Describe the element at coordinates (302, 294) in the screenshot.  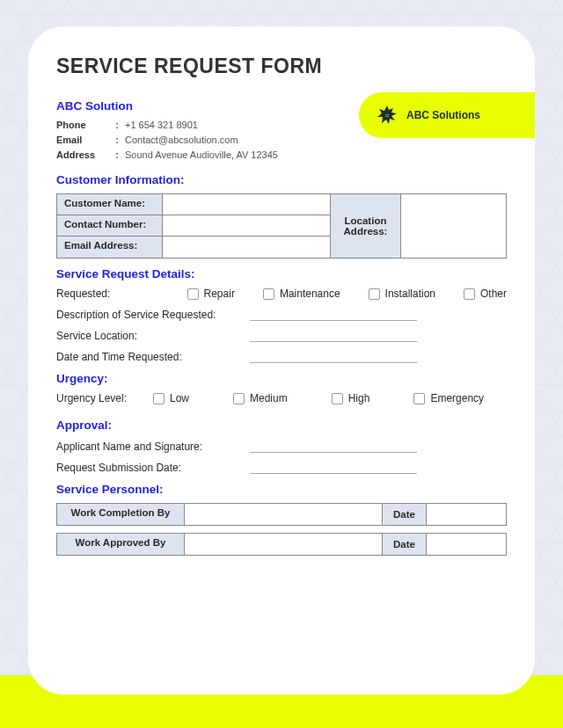
I see `request-option-maintenance: Maintenance` at that location.